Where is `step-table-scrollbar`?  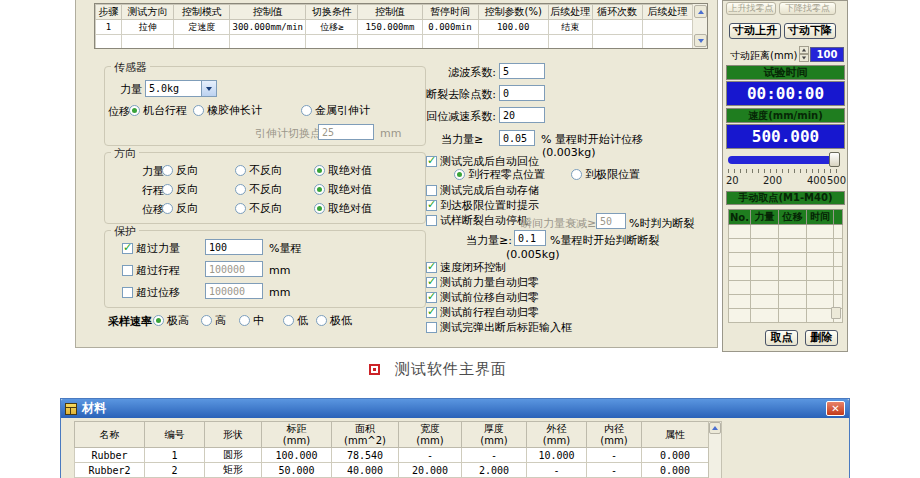
step-table-scrollbar is located at coordinates (700, 26).